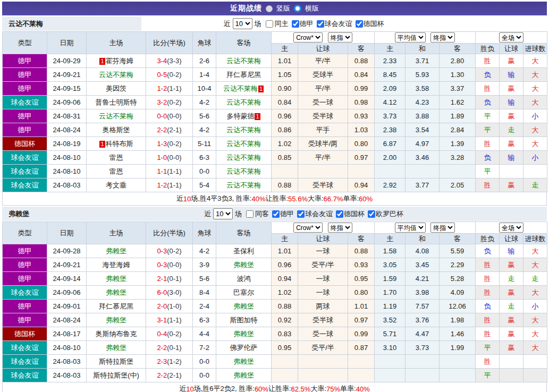 Image resolution: width=549 pixels, height=392 pixels. Describe the element at coordinates (536, 279) in the screenshot. I see `result-goals: 走` at that location.